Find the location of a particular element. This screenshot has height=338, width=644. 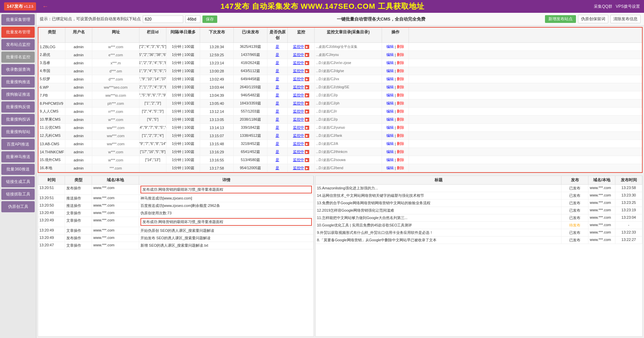

pseudo-button: 伪原创保留词 is located at coordinates (593, 19).